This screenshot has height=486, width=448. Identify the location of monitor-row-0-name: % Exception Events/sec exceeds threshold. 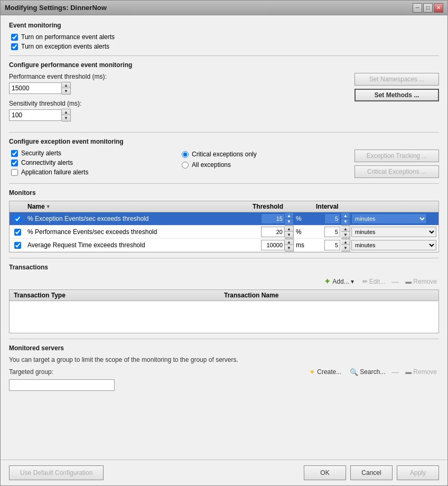
(142, 219).